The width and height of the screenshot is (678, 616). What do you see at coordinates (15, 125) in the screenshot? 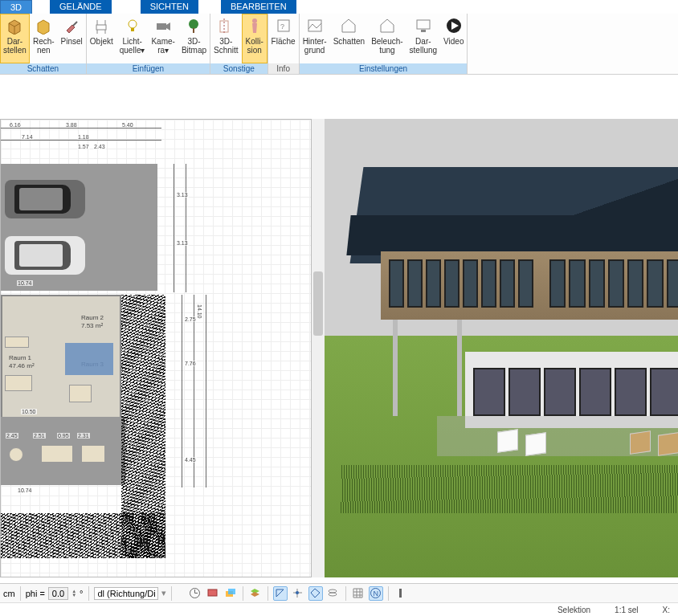
I see `dim-label: 6.16` at bounding box center [15, 125].